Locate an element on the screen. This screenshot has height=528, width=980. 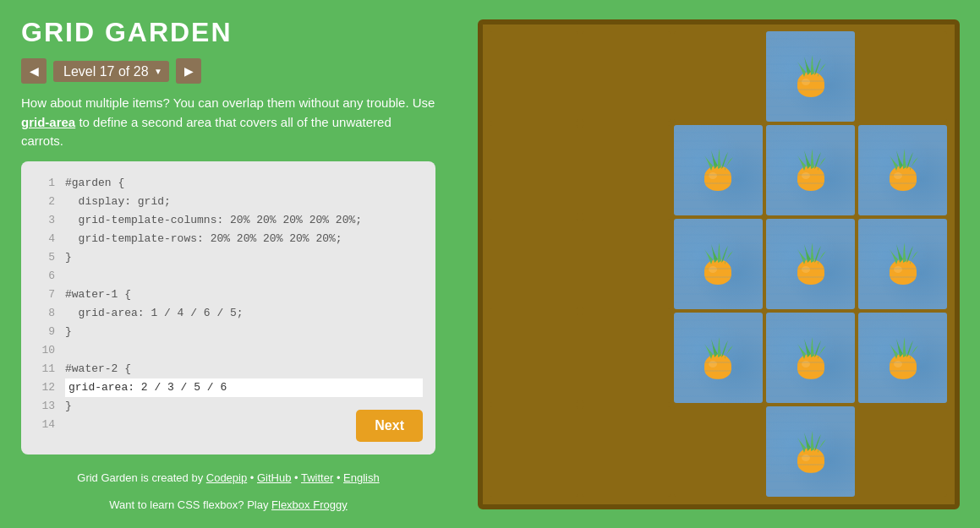
next-button: Next is located at coordinates (389, 426).